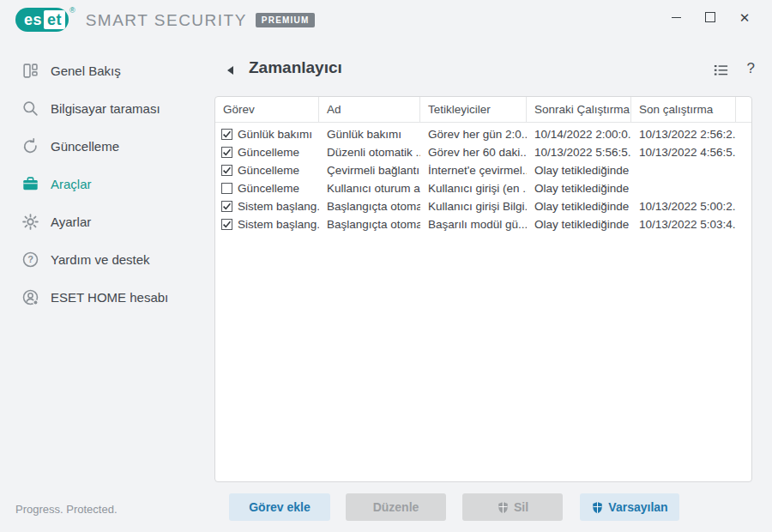  Describe the element at coordinates (370, 153) in the screenshot. I see `cell-ad: Düzenli otomatik ...` at that location.